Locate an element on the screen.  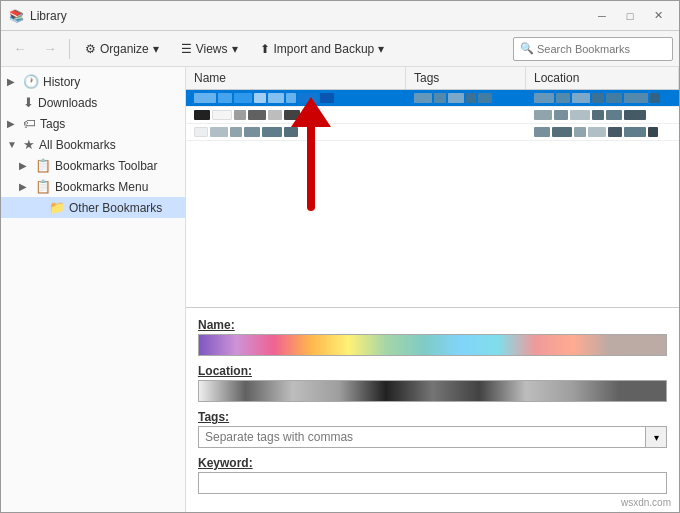
window-title: Library is located at coordinates (48, 16).